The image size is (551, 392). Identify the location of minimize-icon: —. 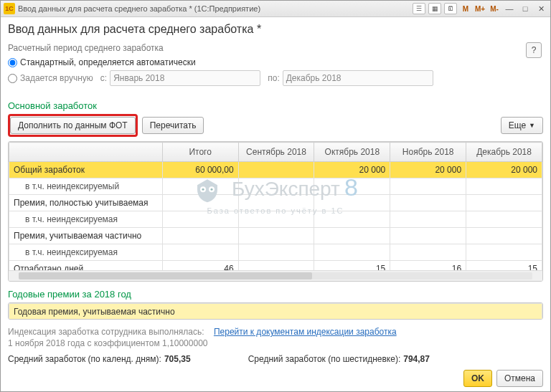
(509, 9).